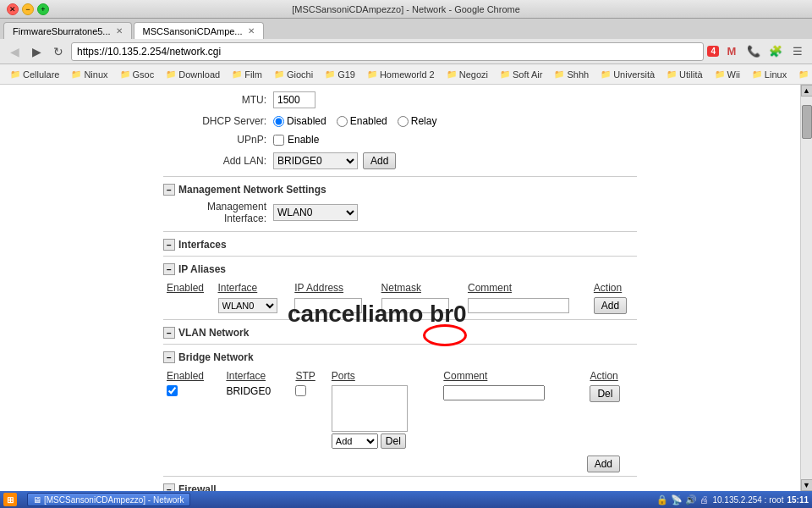 The width and height of the screenshot is (812, 508). What do you see at coordinates (384, 376) in the screenshot?
I see `bridge-col-ports: Ports` at bounding box center [384, 376].